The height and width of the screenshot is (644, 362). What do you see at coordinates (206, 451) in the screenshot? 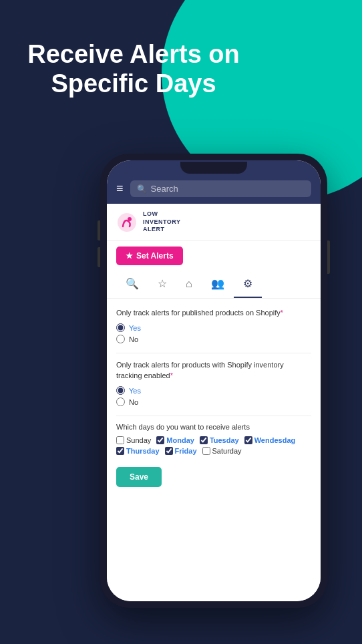
I see `day-saturday-checkbox` at bounding box center [206, 451].